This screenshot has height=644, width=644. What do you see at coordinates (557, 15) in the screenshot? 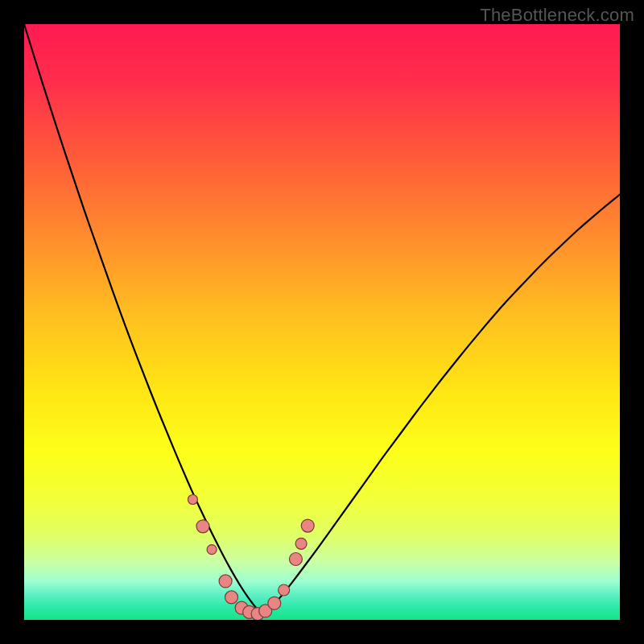
I see `watermark-label: TheBottleneck.com` at bounding box center [557, 15].